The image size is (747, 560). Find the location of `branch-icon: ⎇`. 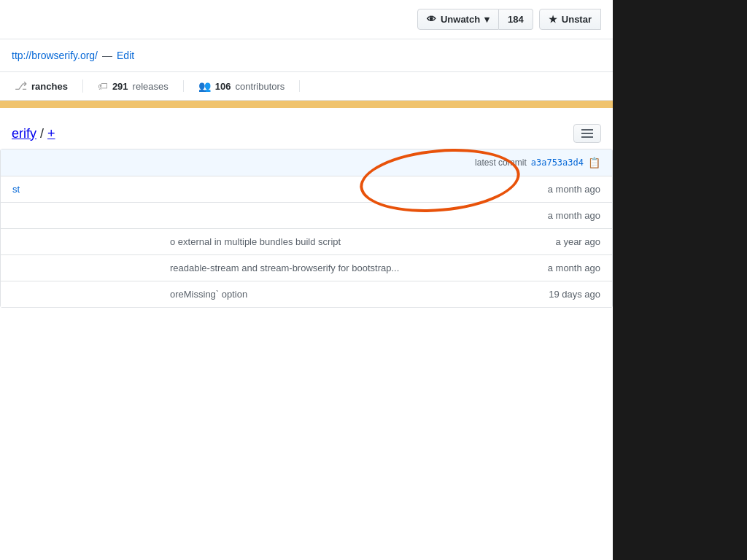

branch-icon: ⎇ is located at coordinates (20, 86).